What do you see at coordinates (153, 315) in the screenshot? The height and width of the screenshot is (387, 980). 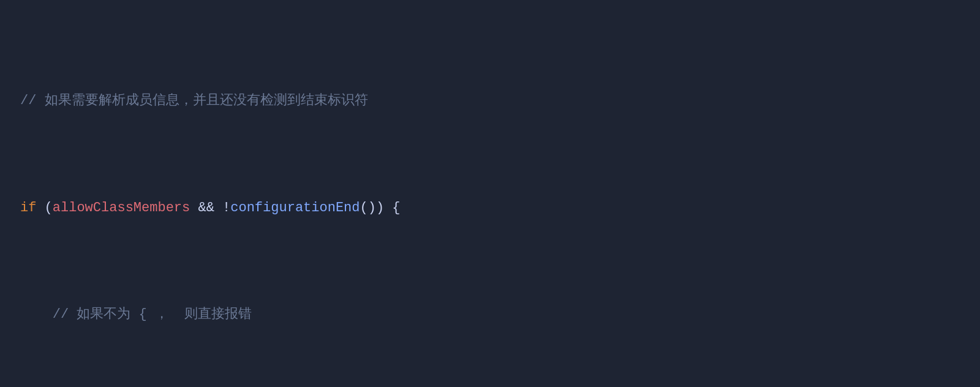 I see `comment-2: // 如果不为 { ， 则直接报错` at bounding box center [153, 315].